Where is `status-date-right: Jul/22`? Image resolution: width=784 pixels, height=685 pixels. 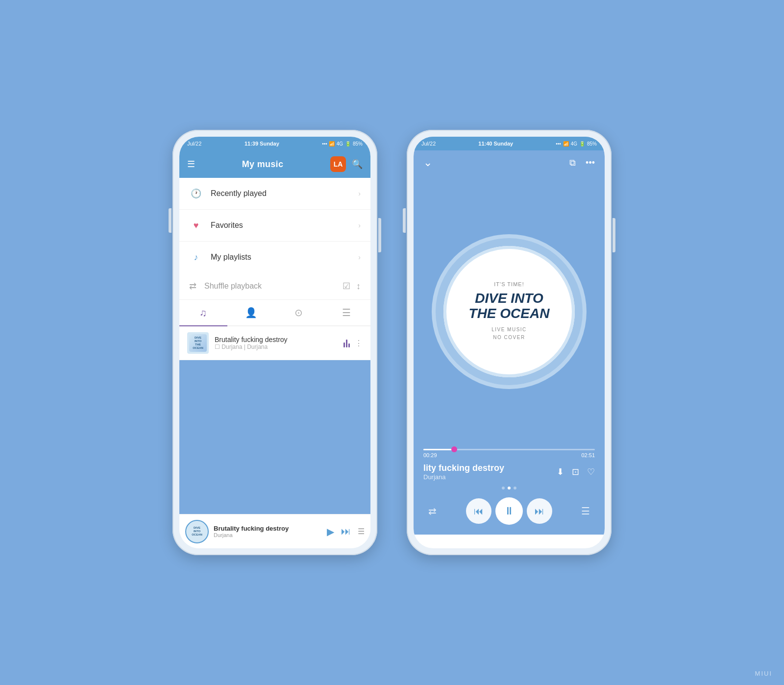 status-date-right: Jul/22 is located at coordinates (428, 144).